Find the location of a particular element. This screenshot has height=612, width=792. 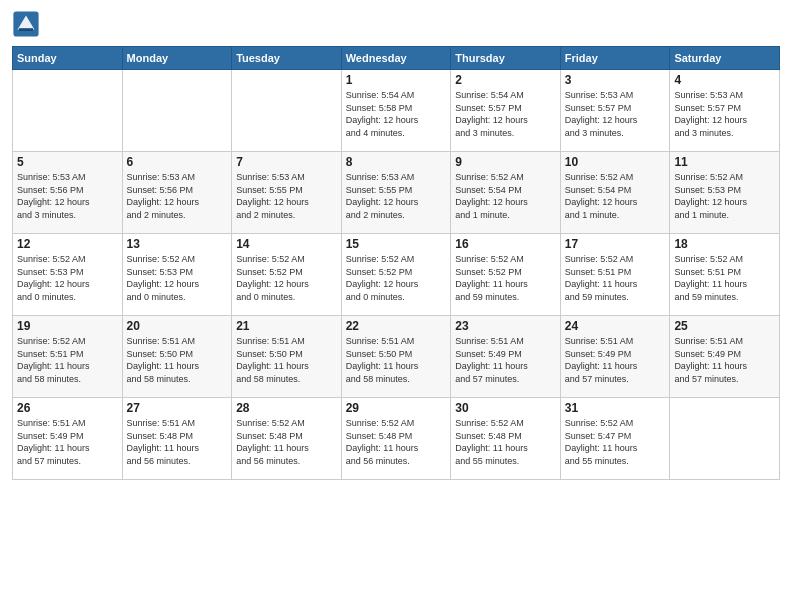

day-number: 3 is located at coordinates (616, 80).